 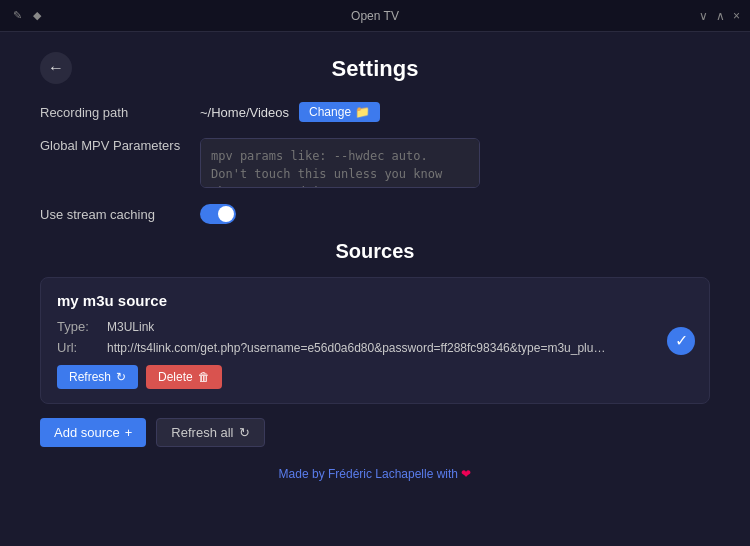 I want to click on recording-path-row: Recording path ~/Home/Videos Change 📁, so click(x=375, y=112).